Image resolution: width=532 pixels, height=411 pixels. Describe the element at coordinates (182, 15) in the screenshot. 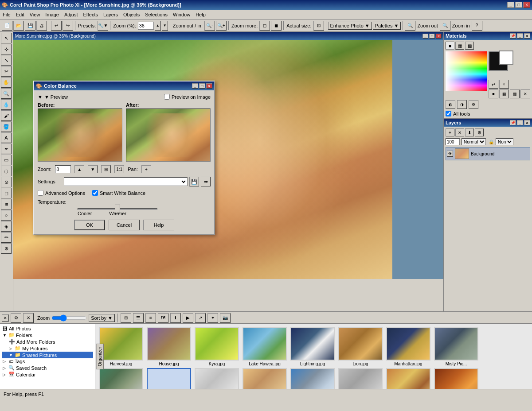

I see `menu-window: Window` at that location.